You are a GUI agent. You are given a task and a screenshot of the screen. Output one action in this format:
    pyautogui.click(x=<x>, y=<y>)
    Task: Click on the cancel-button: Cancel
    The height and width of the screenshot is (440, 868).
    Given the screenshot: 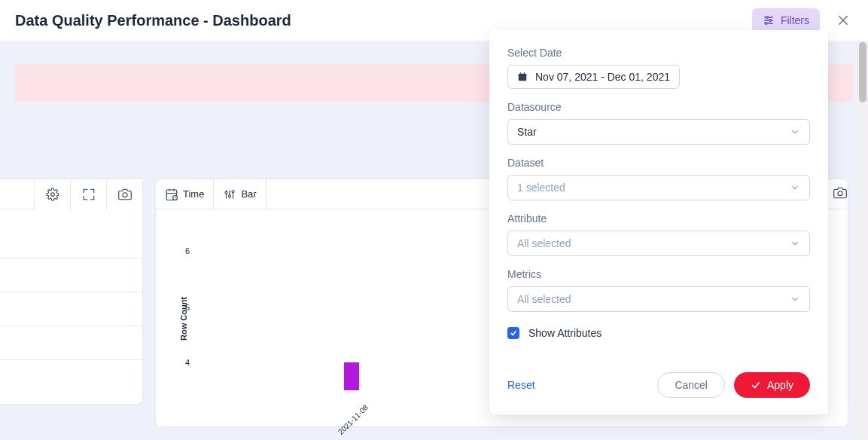 What is the action you would take?
    pyautogui.click(x=691, y=385)
    